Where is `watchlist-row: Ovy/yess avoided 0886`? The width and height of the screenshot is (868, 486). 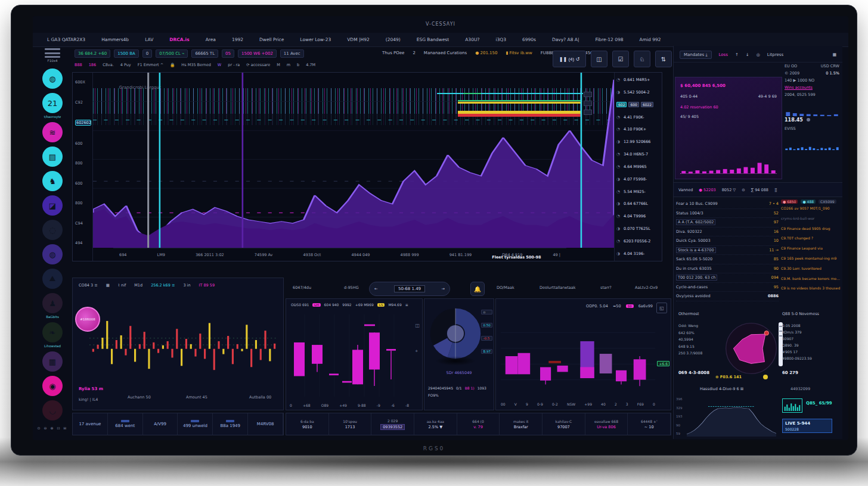
watchlist-row: Ovy/yess avoided 0886 is located at coordinates (727, 297).